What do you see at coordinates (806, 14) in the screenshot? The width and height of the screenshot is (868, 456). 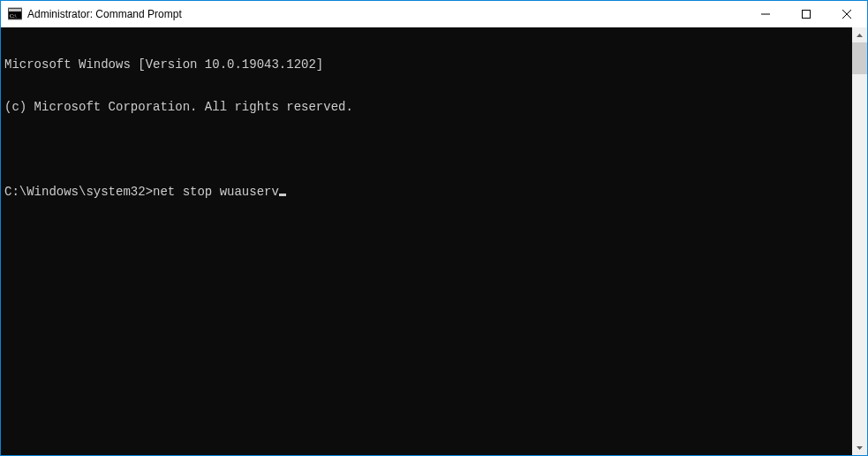 I see `maximize-button` at bounding box center [806, 14].